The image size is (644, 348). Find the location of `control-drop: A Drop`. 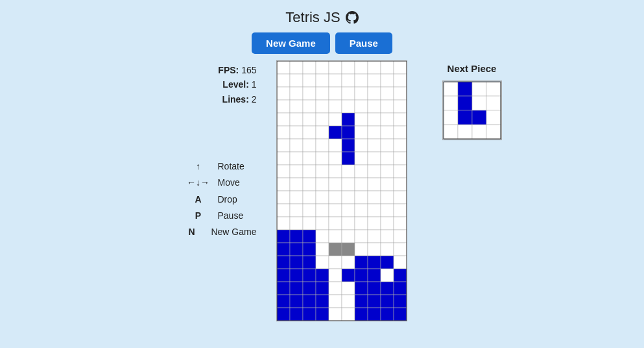

control-drop: A Drop is located at coordinates (221, 200).